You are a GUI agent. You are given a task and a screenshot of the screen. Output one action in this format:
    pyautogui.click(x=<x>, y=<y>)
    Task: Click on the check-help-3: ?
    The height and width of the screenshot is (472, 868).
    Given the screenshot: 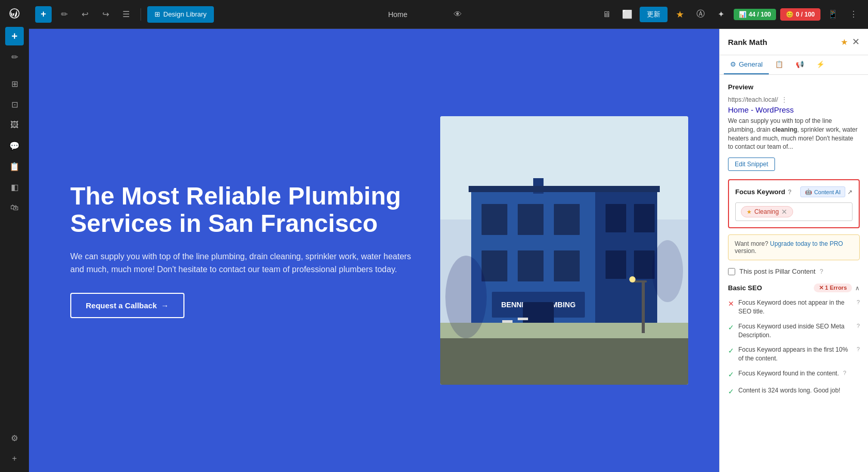 What is the action you would take?
    pyautogui.click(x=858, y=349)
    